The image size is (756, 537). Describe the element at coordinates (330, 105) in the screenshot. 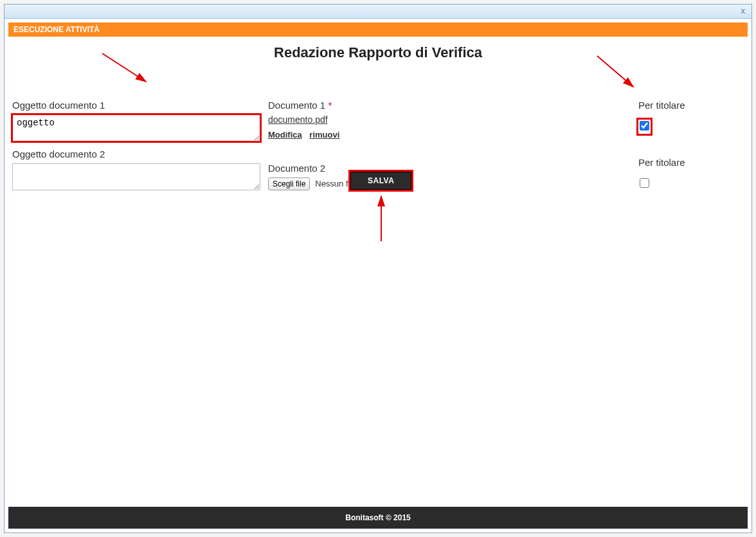

I see `required-marker: *` at that location.